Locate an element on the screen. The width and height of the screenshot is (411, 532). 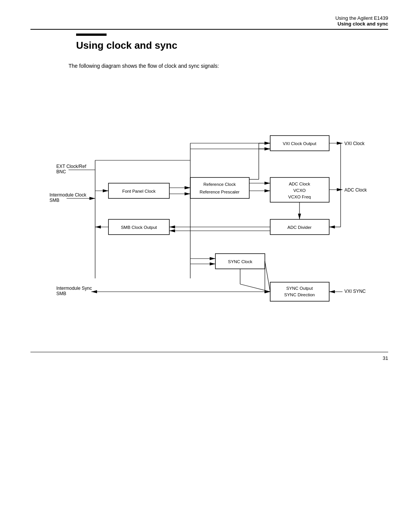
arrow-sync-clock-in1 is located at coordinates (212, 259).